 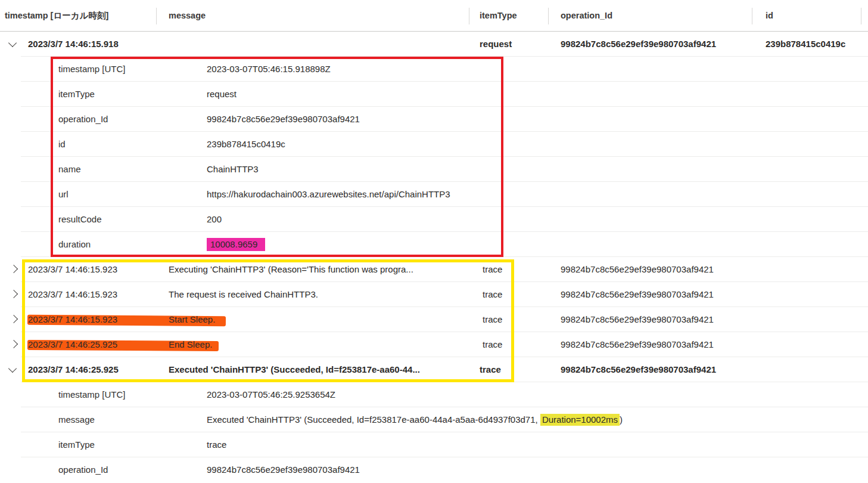 What do you see at coordinates (291, 270) in the screenshot?
I see `cell-message: Executing 'ChainHTTP3' (Reason='This fun…` at bounding box center [291, 270].